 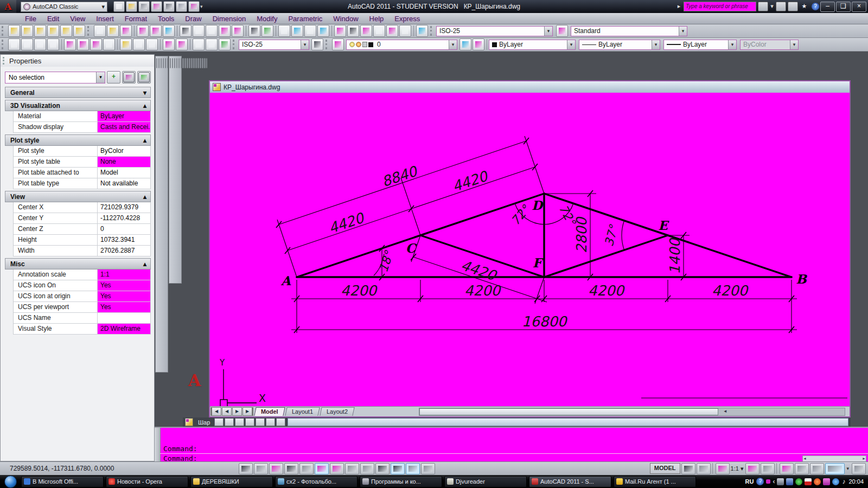 What do you see at coordinates (55, 78) in the screenshot?
I see `selection-combo: No selection ▾` at bounding box center [55, 78].